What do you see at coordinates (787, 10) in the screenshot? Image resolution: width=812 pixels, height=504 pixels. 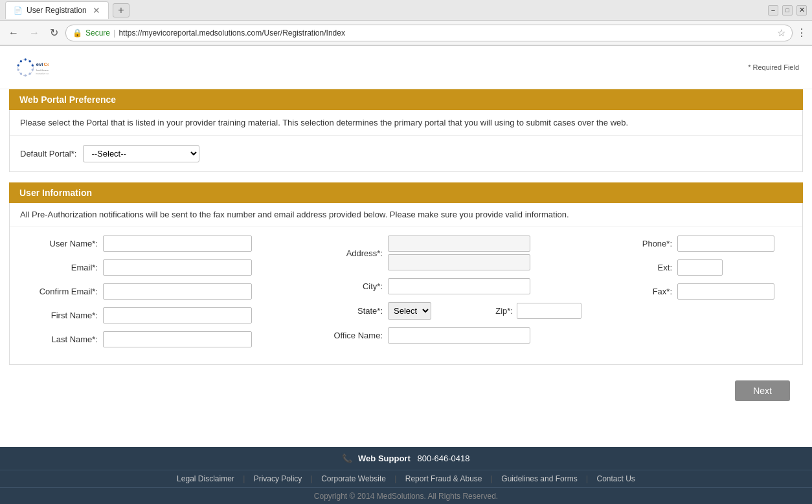 I see `maximize-button: □` at bounding box center [787, 10].